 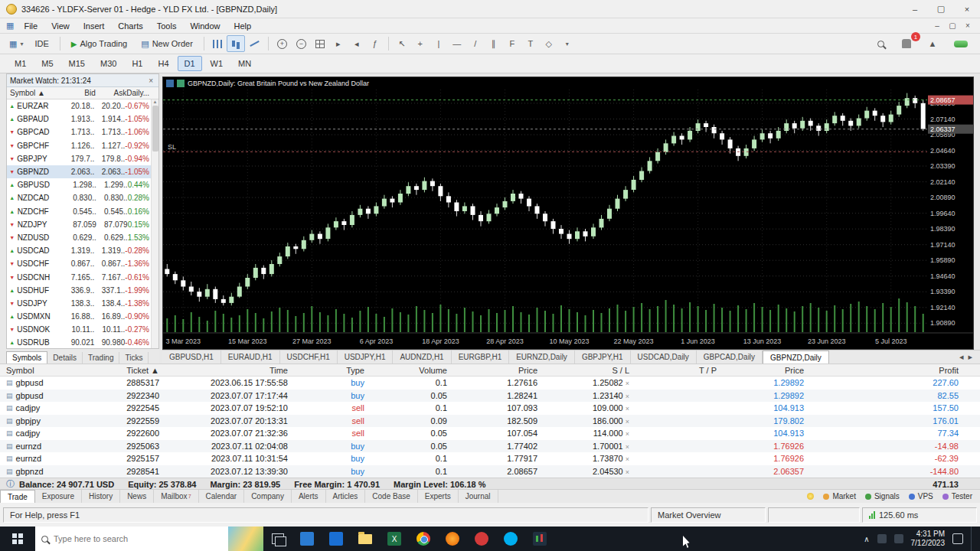 I want to click on timeframe-w1: W1, so click(x=217, y=64).